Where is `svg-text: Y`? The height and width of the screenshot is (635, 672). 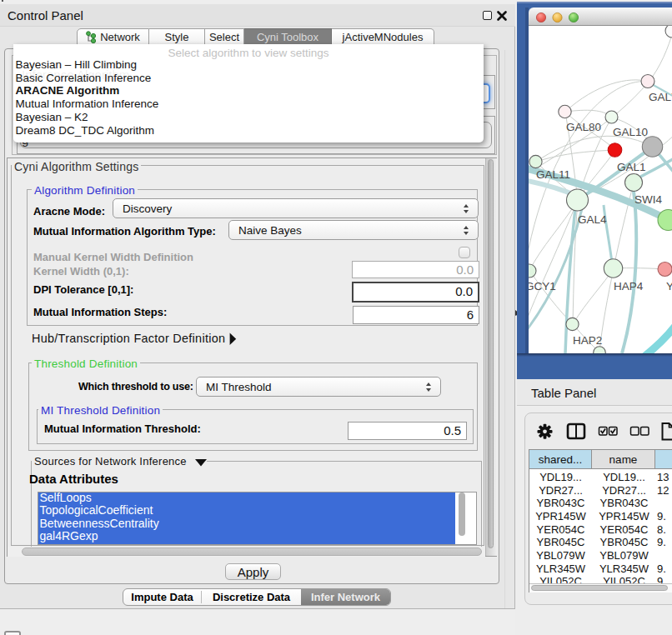
svg-text: Y is located at coordinates (669, 287).